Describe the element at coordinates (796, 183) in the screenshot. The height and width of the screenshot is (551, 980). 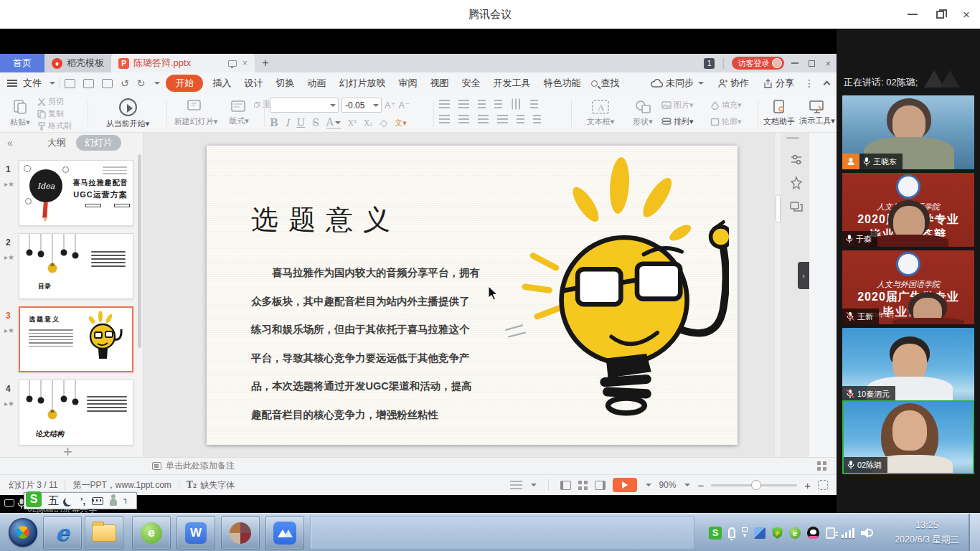
I see `animation-star-icon` at that location.